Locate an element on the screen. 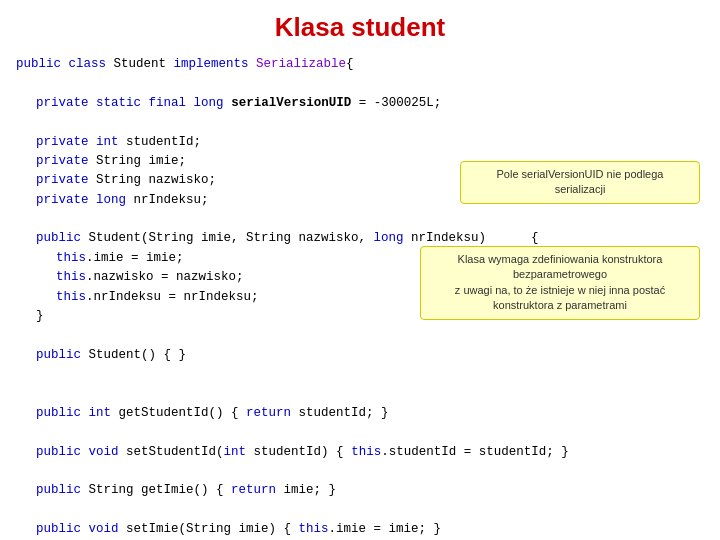 The height and width of the screenshot is (540, 720). code-line-23: public String getImie() { return imie; } is located at coordinates (360, 490).